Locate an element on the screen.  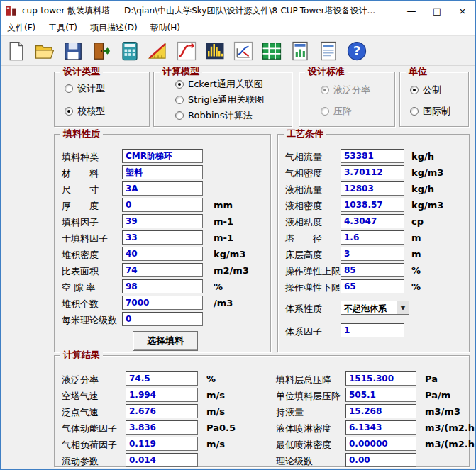
bulk-density-input is located at coordinates (162, 254).